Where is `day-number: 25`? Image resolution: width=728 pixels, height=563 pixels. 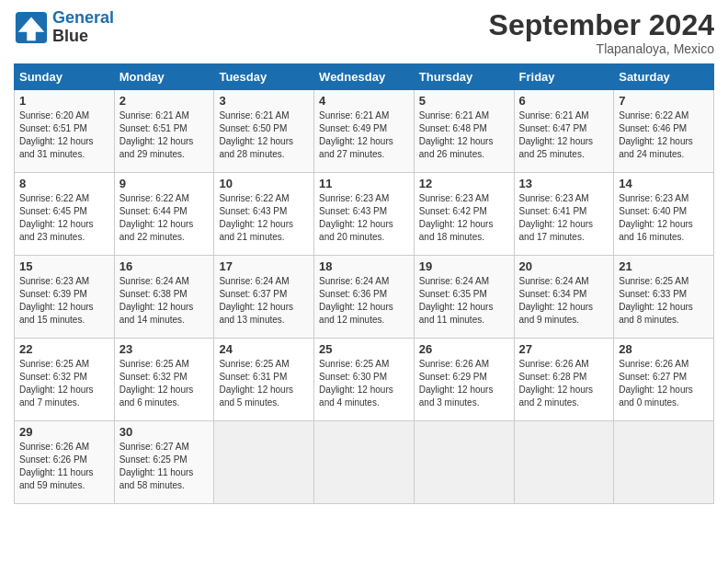
day-number: 25 is located at coordinates (364, 350).